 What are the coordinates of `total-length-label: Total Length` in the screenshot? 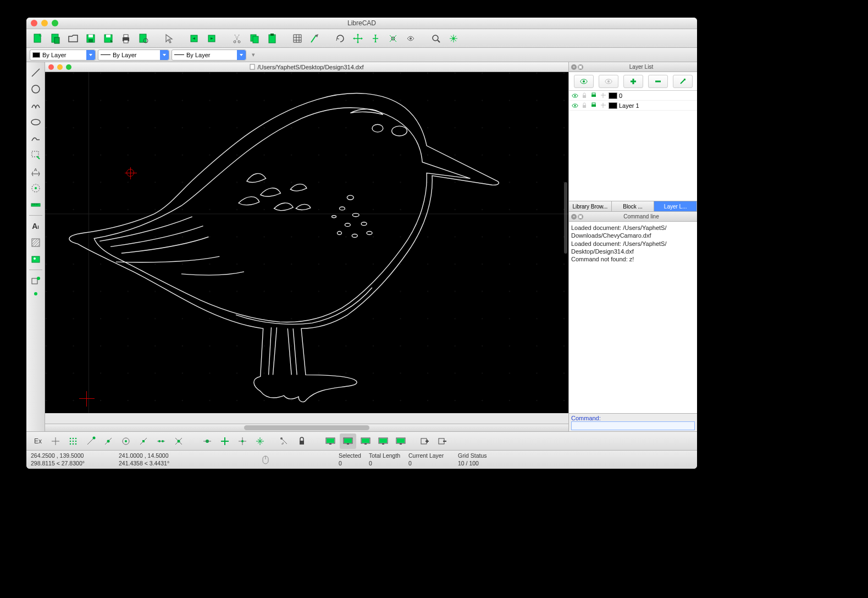 It's located at (389, 456).